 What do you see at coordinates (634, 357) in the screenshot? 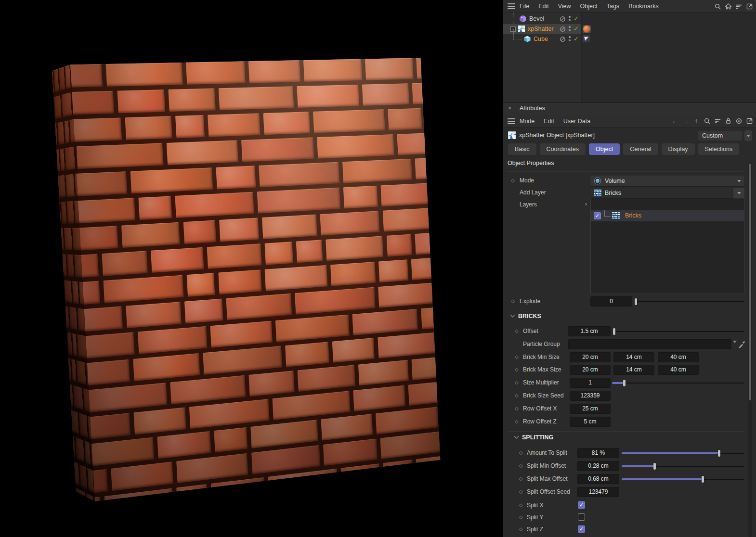
I see `brick-min-size-y-input: 14 cm` at bounding box center [634, 357].